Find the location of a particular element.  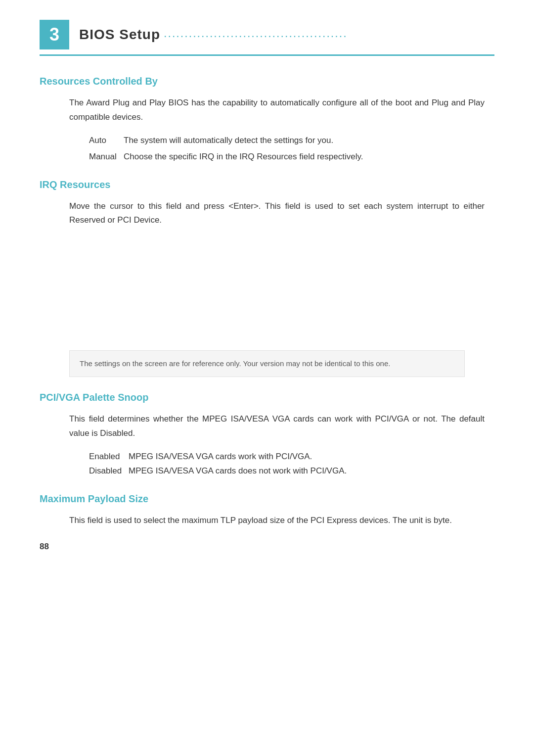

enabled-row-enabled: Enabled MPEG ISA/VESA VGA cards work wit… is located at coordinates (282, 457).